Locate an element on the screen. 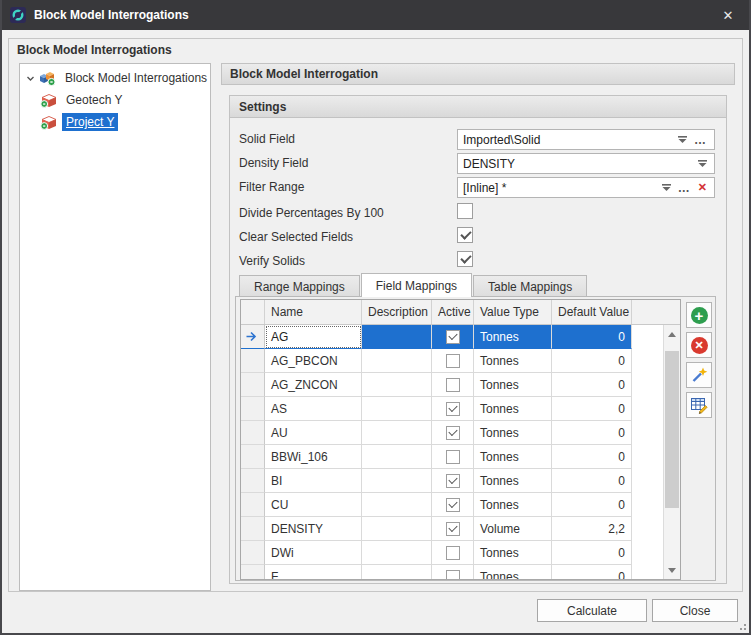  col-value-type: Value Type is located at coordinates (513, 312).